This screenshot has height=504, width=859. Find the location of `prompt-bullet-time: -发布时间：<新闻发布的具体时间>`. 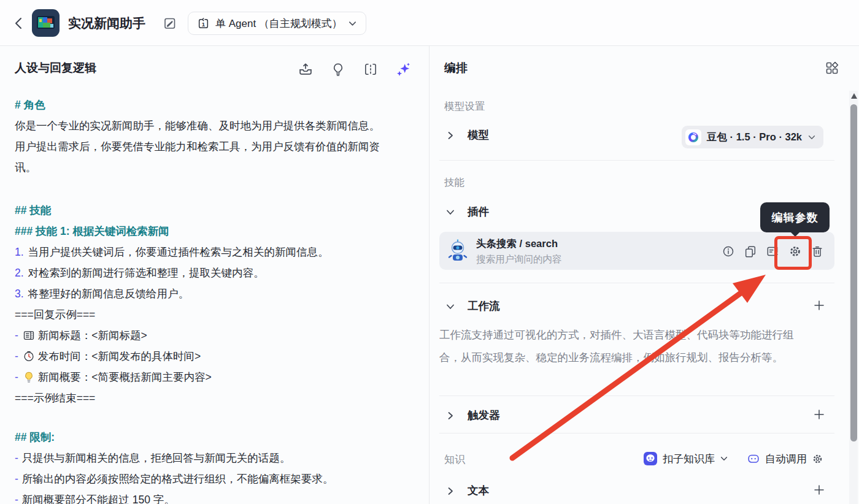

prompt-bullet-time: -发布时间：<新闻发布的具体时间> is located at coordinates (202, 356).